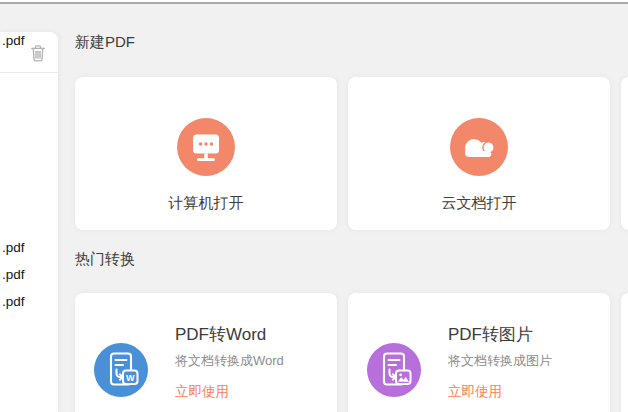 This screenshot has height=412, width=628. Describe the element at coordinates (105, 260) in the screenshot. I see `section-title-hot-convert: 热门转换` at that location.